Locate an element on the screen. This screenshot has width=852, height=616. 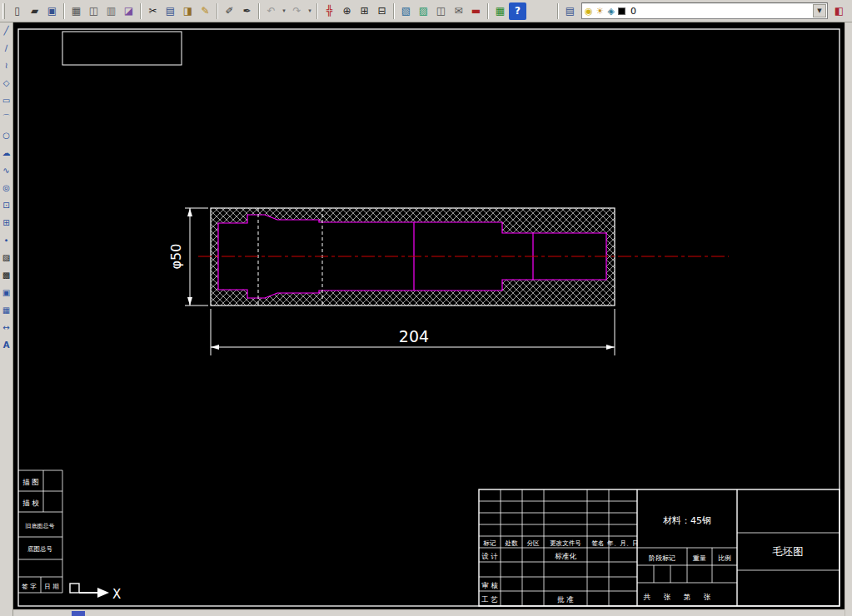
insert-block-tool-icon: ⊡ is located at coordinates (7, 206).